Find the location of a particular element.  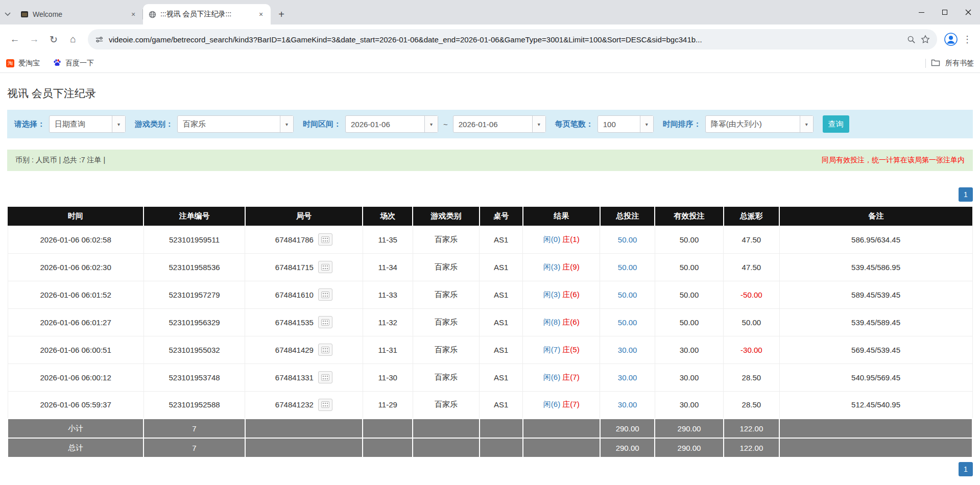

url-text: videoie.com/game/betrecord_search/kind3?… is located at coordinates (506, 40).